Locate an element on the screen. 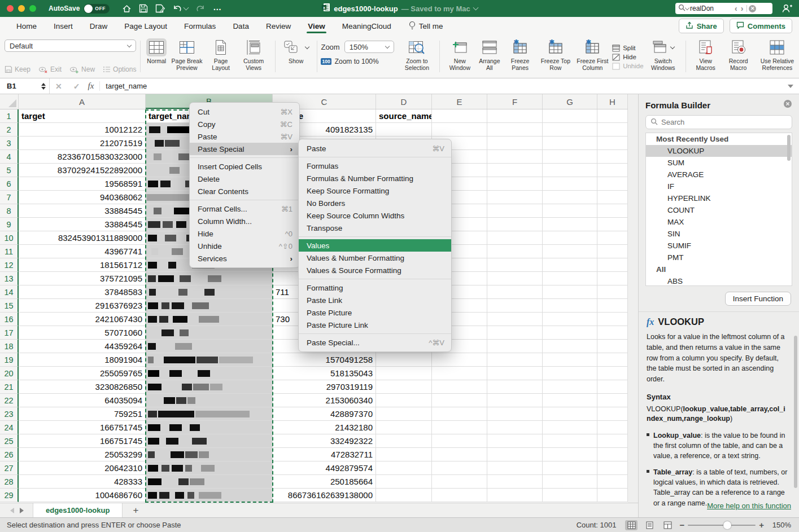 This screenshot has height=532, width=799. grid-cell-G1 is located at coordinates (570, 116).